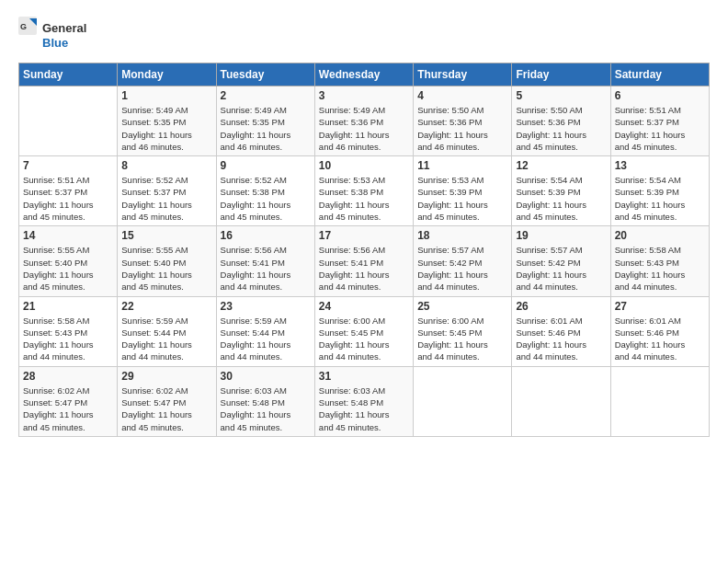 This screenshot has width=728, height=563. What do you see at coordinates (265, 261) in the screenshot?
I see `day-cell: 16Sunrise: 5:56 AMSunset: 5:41 PMDayligh…` at bounding box center [265, 261].